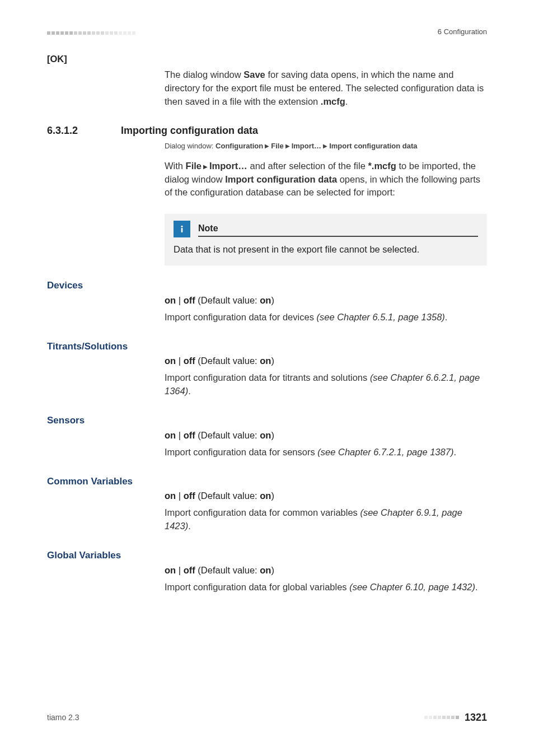  I want to click on footer-bar, so click(442, 717).